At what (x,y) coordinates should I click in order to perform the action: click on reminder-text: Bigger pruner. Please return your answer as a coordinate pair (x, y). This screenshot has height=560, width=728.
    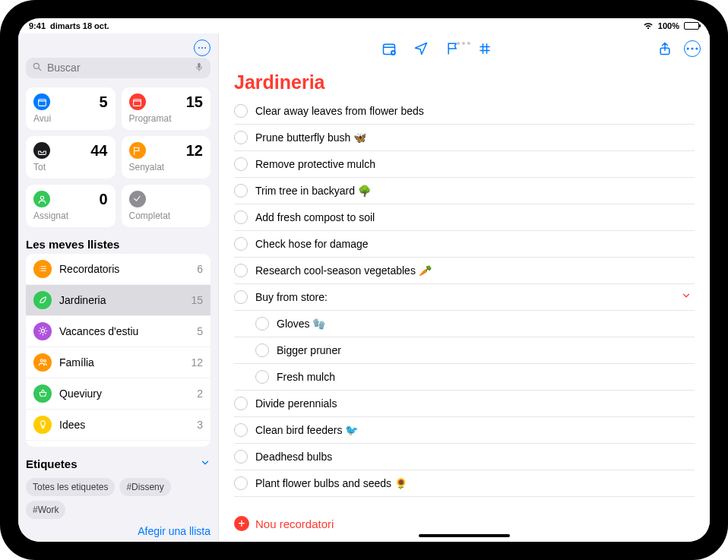
    Looking at the image, I should click on (486, 350).